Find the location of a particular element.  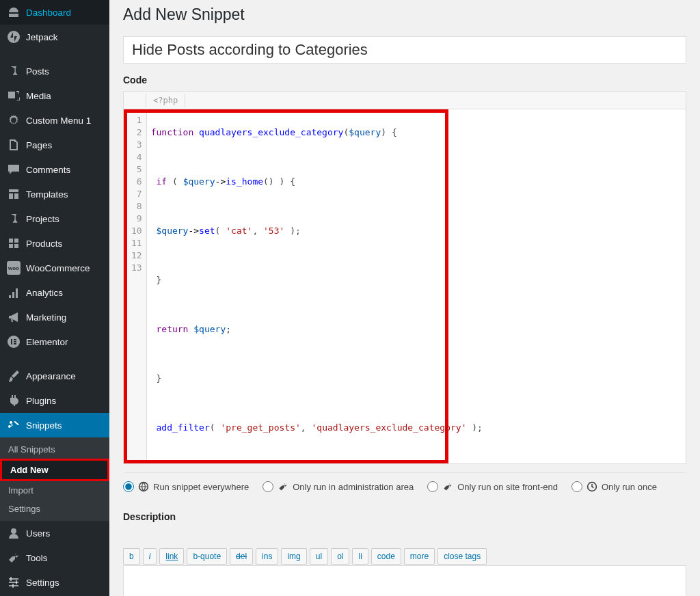

snippets-icon is located at coordinates (14, 425).